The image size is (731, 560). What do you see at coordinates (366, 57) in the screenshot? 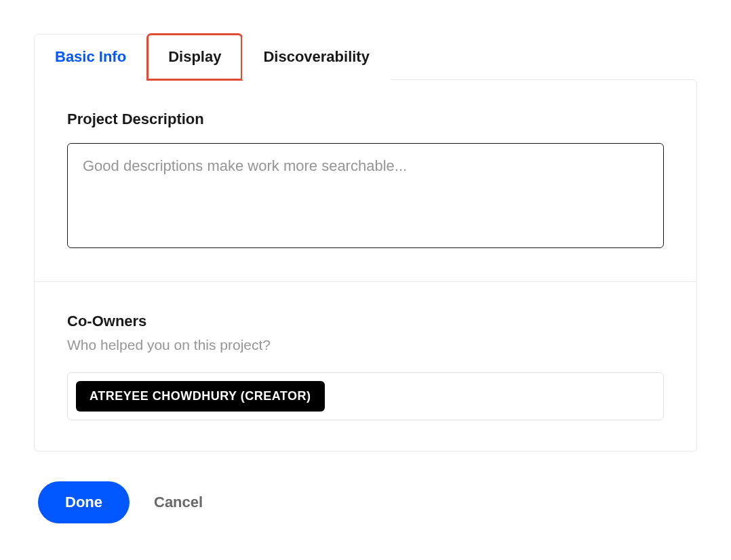
I see `tabs-row: Basic Info Display Discoverability` at bounding box center [366, 57].